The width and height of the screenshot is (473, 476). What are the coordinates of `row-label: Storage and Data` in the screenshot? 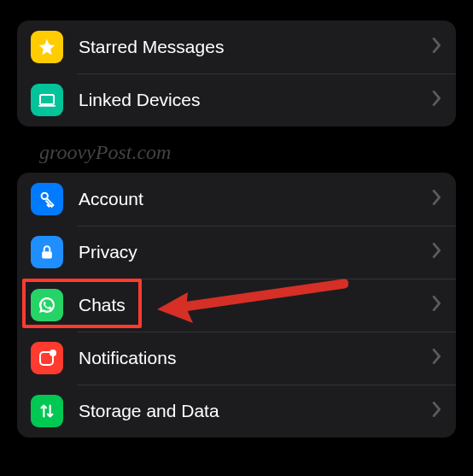 It's located at (255, 411).